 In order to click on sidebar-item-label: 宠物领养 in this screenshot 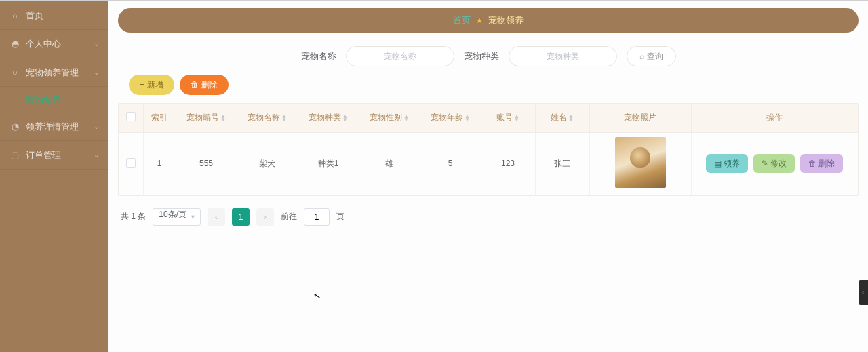, I will do `click(43, 100)`.